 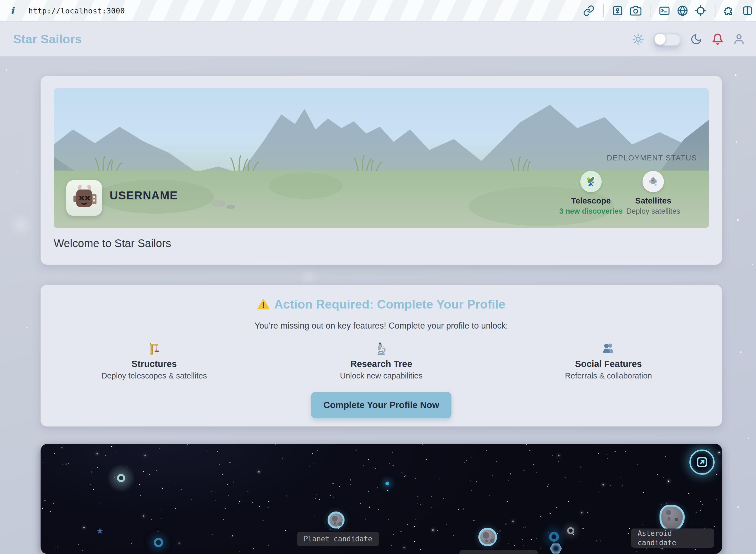 I want to click on url-field: http://localhost:3000, so click(x=77, y=11).